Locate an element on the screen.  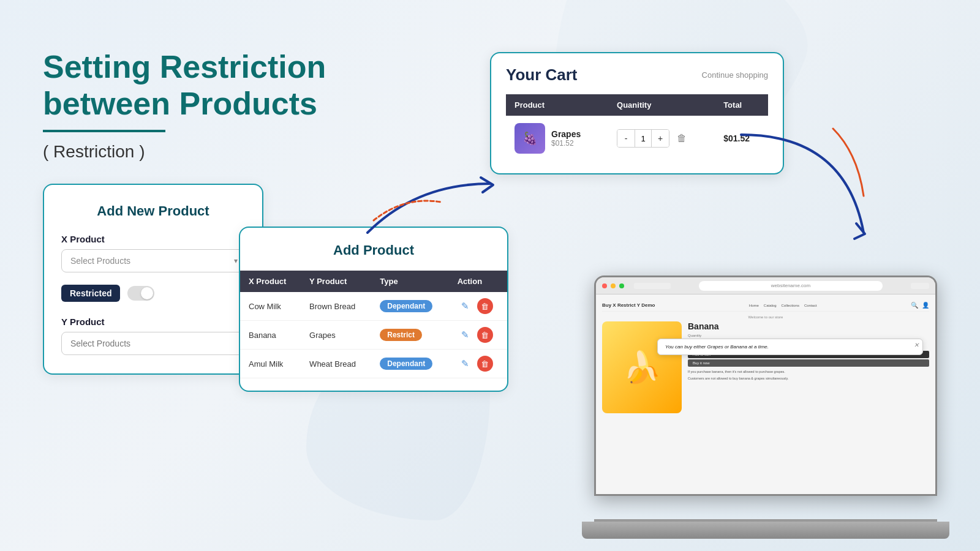
product-info: Grapes $01.52 is located at coordinates (566, 138).